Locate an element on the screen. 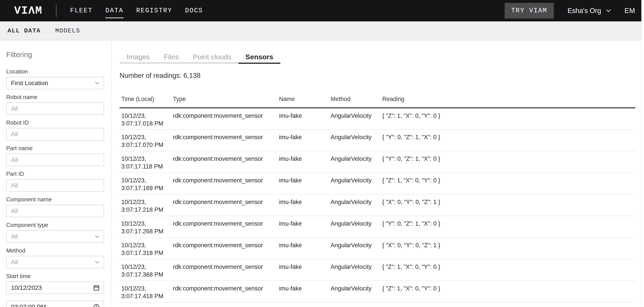 The image size is (644, 307). table-header-row: Time (Local) Type Name Method Reading is located at coordinates (378, 102).